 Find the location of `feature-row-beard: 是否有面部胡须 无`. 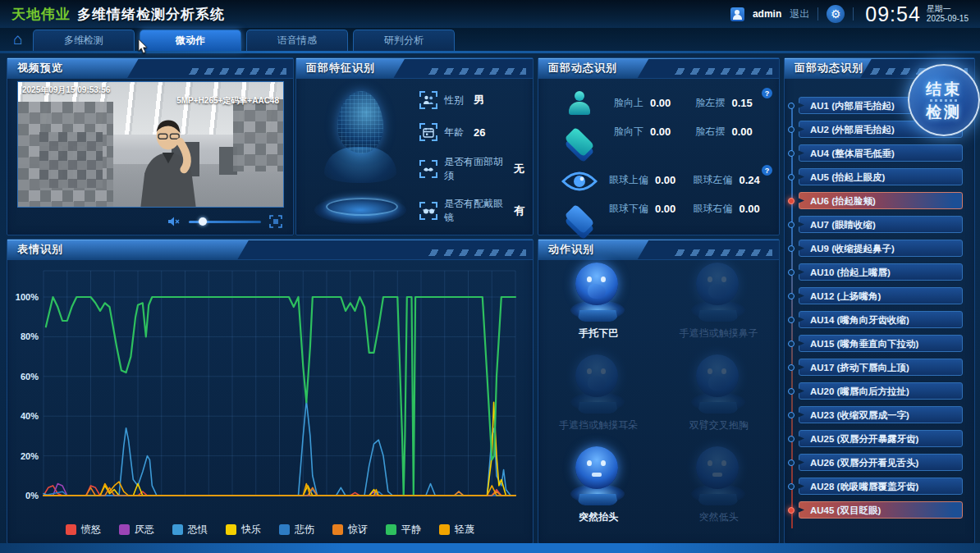

feature-row-beard: 是否有面部胡须 无 is located at coordinates (472, 169).